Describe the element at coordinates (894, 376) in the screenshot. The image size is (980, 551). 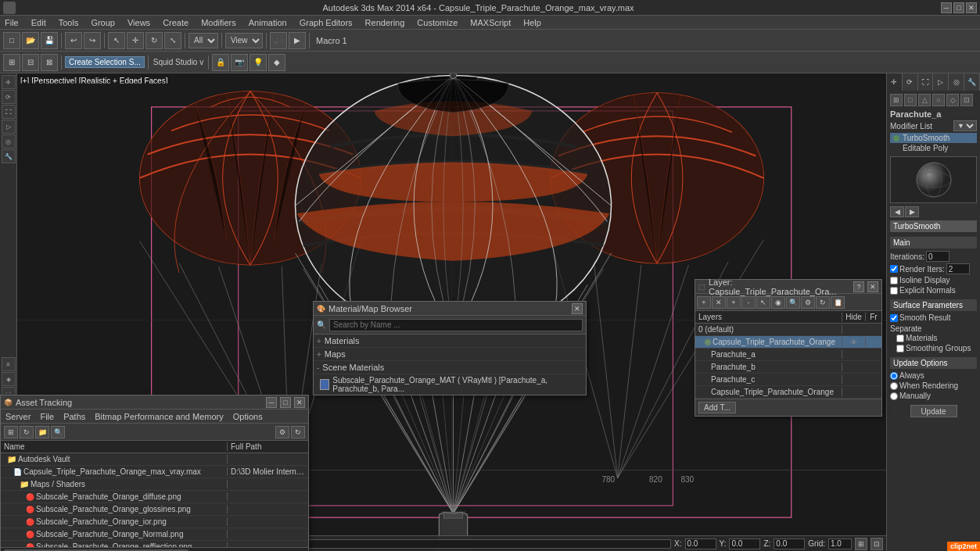
I see `always-radio` at that location.